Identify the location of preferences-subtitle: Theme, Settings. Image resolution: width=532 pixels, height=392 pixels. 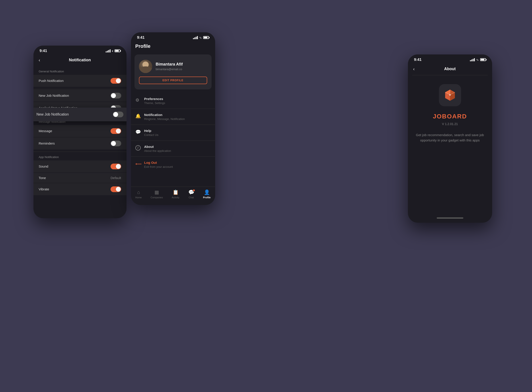
(155, 103).